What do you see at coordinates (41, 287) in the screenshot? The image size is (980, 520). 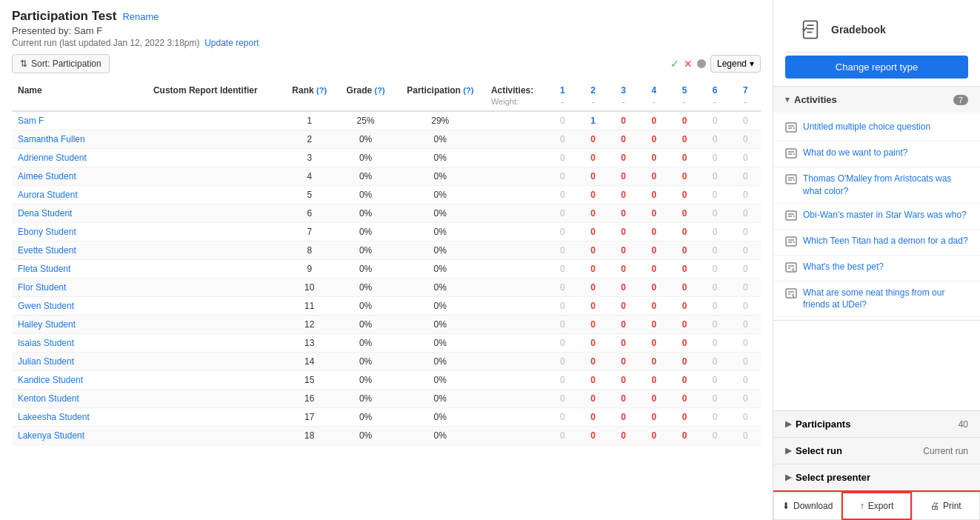 I see `student-name-link: Flor Student` at bounding box center [41, 287].